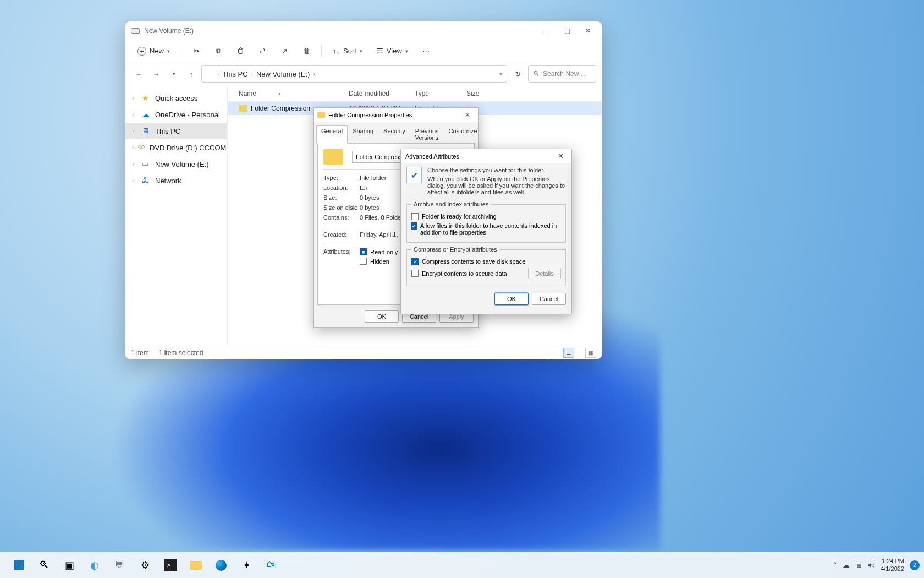  I want to click on paste-button: 📋︎, so click(240, 51).